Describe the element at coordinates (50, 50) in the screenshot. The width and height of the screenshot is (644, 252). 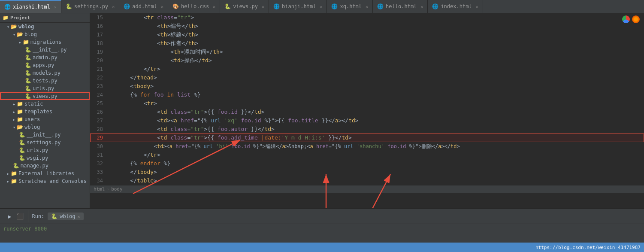
I see `sidebar-label-init: __init__.py` at that location.